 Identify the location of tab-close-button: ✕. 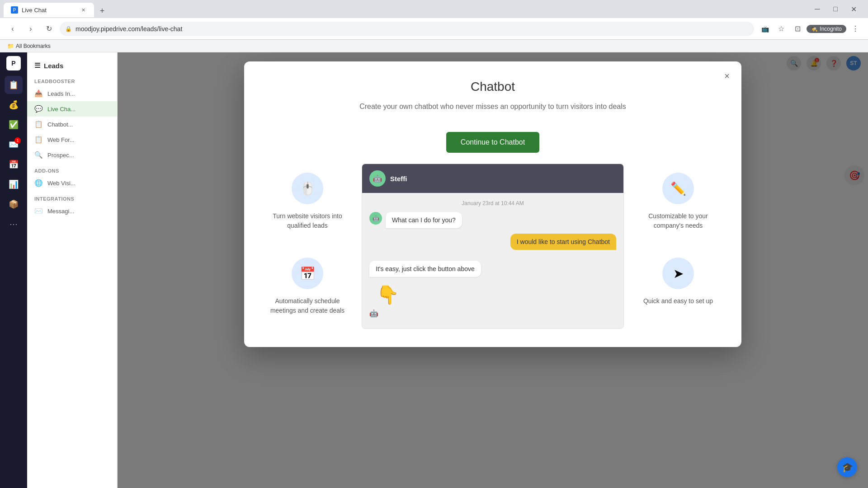
(83, 10).